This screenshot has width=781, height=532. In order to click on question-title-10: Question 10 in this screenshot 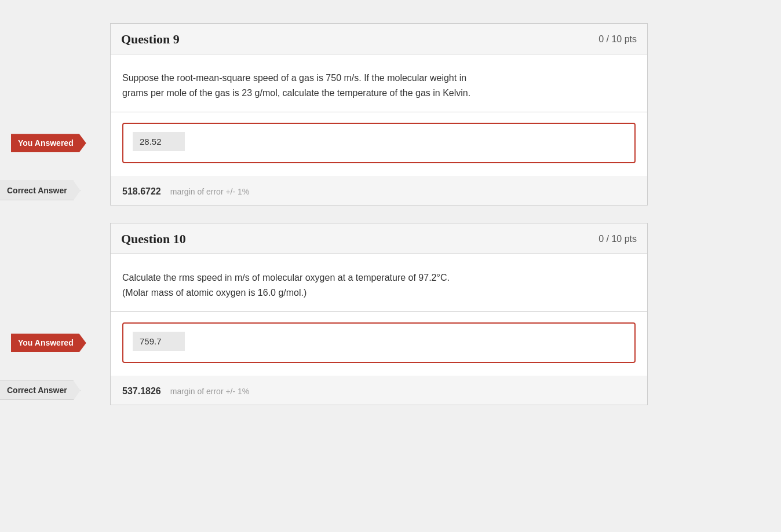, I will do `click(154, 239)`.